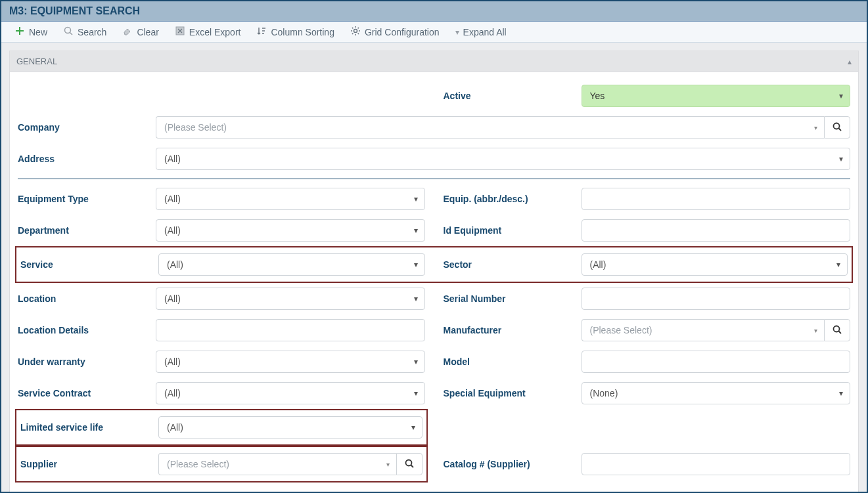  Describe the element at coordinates (716, 299) in the screenshot. I see `input-serial-number` at that location.